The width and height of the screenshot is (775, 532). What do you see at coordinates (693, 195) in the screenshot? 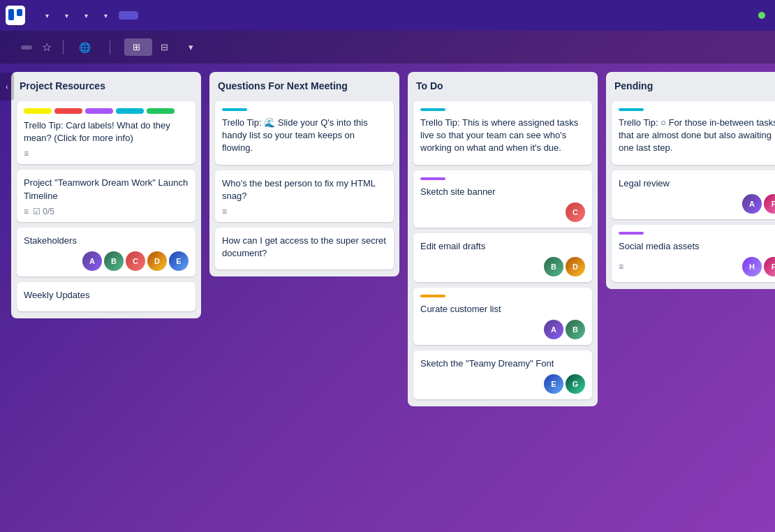
I see `card-card-legal: Legal reviewAF` at bounding box center [693, 195].